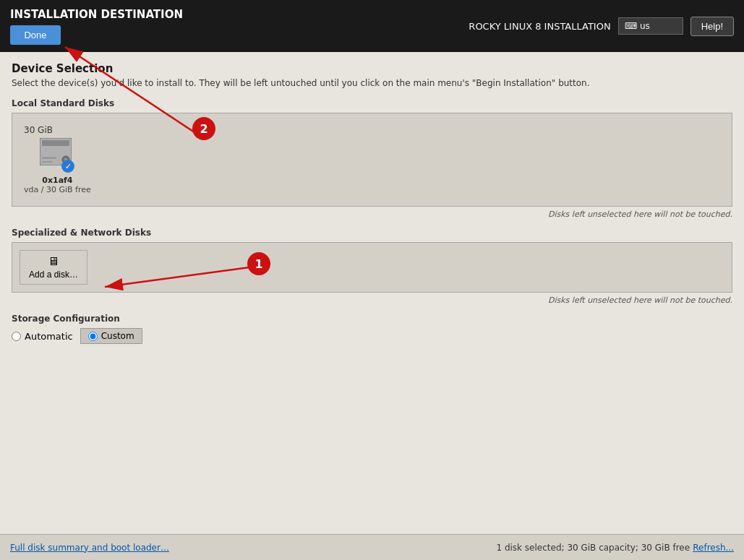 Image resolution: width=744 pixels, height=560 pixels. What do you see at coordinates (539, 26) in the screenshot?
I see `distro-title: ROCKY LINUX 8 INSTALLATION` at bounding box center [539, 26].